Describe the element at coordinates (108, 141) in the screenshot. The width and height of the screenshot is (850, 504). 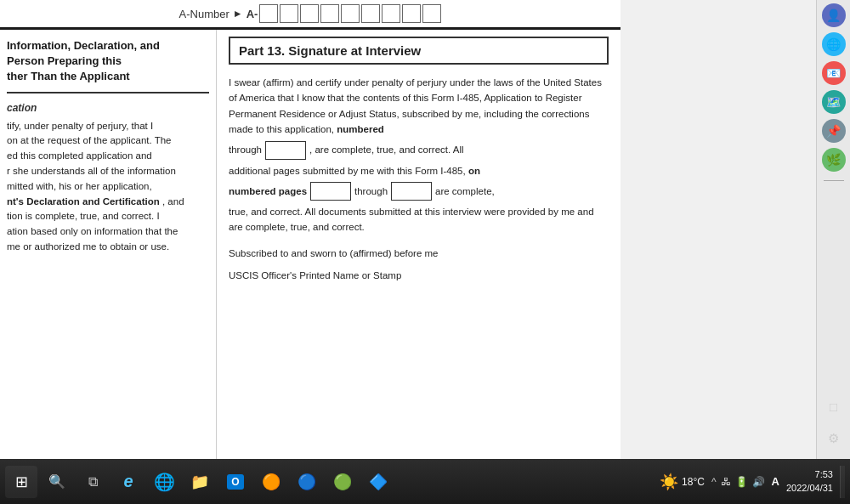
I see `left-text-2: on at the request of the applicant. The` at that location.